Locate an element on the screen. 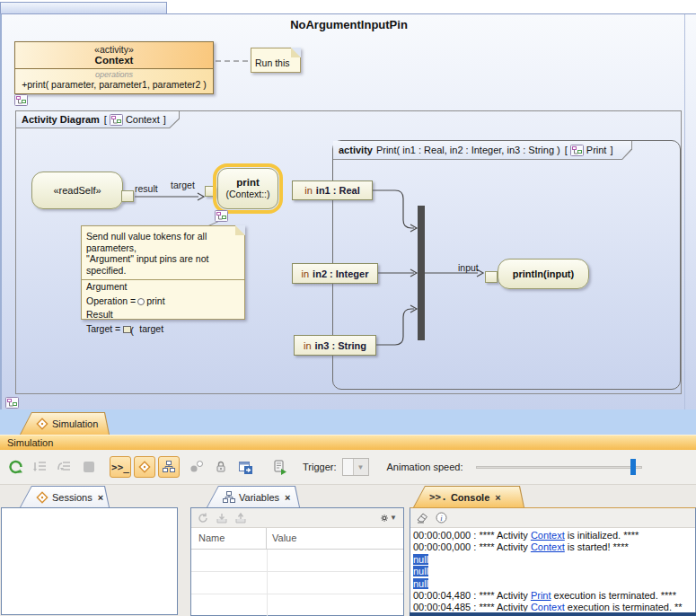  canvas-corner-diagram-icon is located at coordinates (13, 402).